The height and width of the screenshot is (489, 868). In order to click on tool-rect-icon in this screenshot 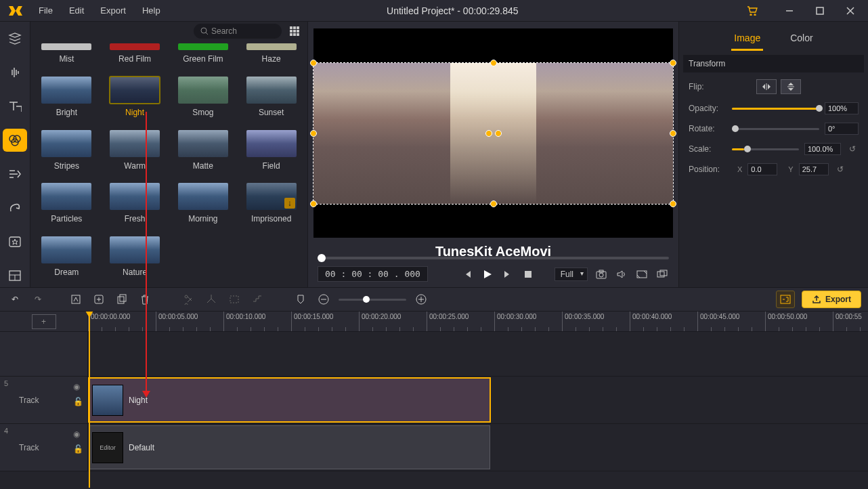, I will do `click(234, 299)`.